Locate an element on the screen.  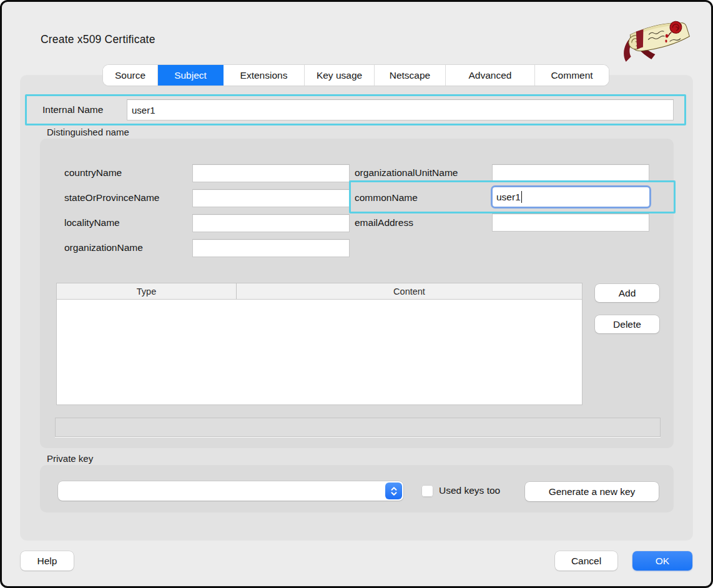
popup-chevrons-icon is located at coordinates (393, 491).